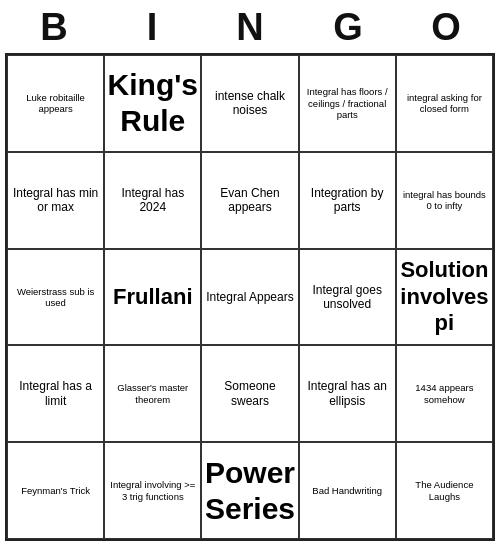 The height and width of the screenshot is (544, 500). I want to click on bingo-cell-9: integral has bounds 0 to infty, so click(444, 200).